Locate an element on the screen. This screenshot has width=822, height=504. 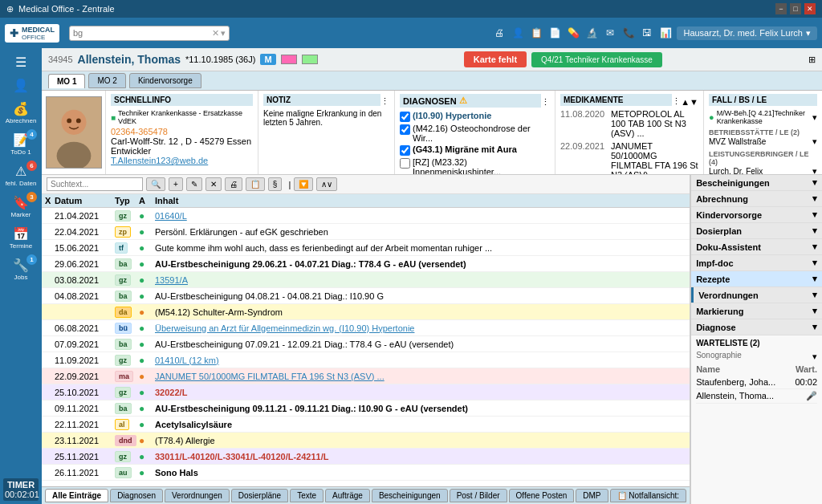
bottom-tab-bescheinigungen: Bescheinigungen is located at coordinates (409, 496).